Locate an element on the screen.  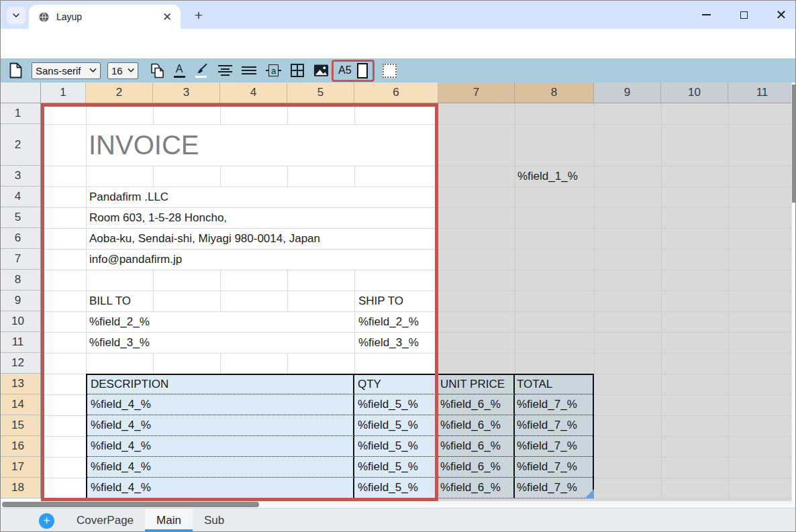
new-document-button is located at coordinates (15, 70).